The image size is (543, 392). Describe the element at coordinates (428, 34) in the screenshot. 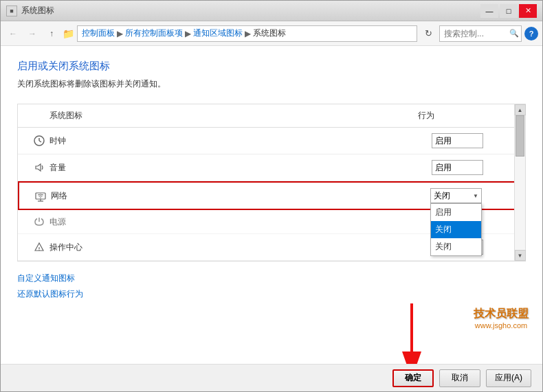

I see `refresh-button: ↻` at that location.